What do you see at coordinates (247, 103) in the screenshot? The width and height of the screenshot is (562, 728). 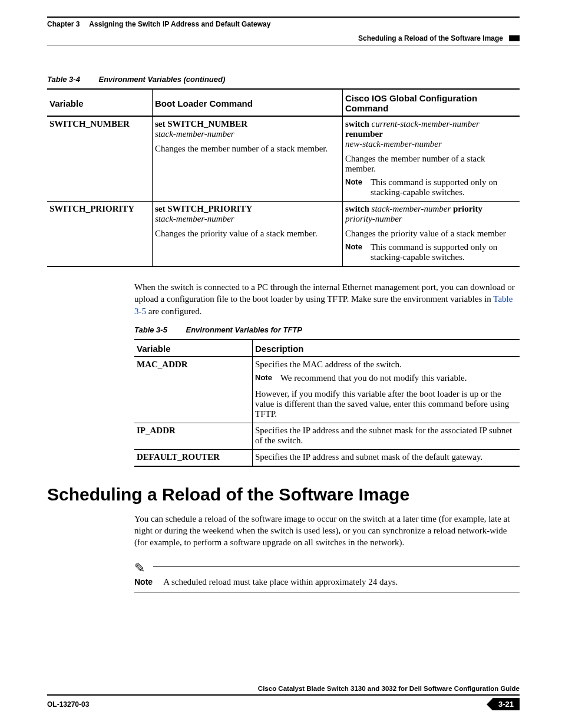 I see `t34-h2: Boot Loader Command` at bounding box center [247, 103].